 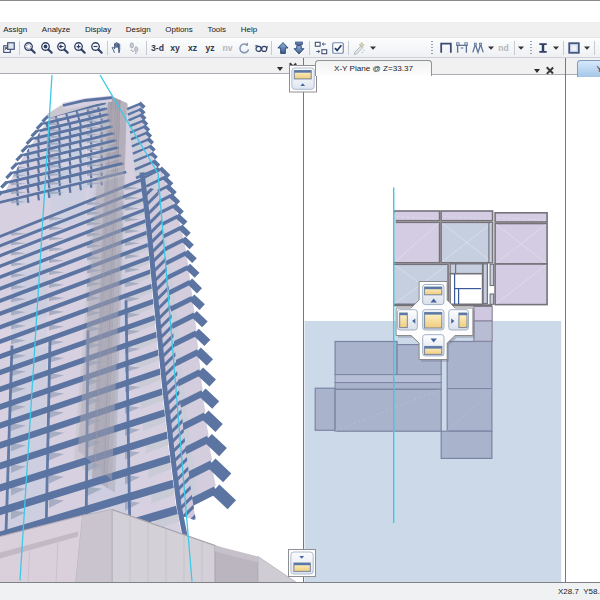 What do you see at coordinates (98, 30) in the screenshot?
I see `menu-item-display: Display` at bounding box center [98, 30].